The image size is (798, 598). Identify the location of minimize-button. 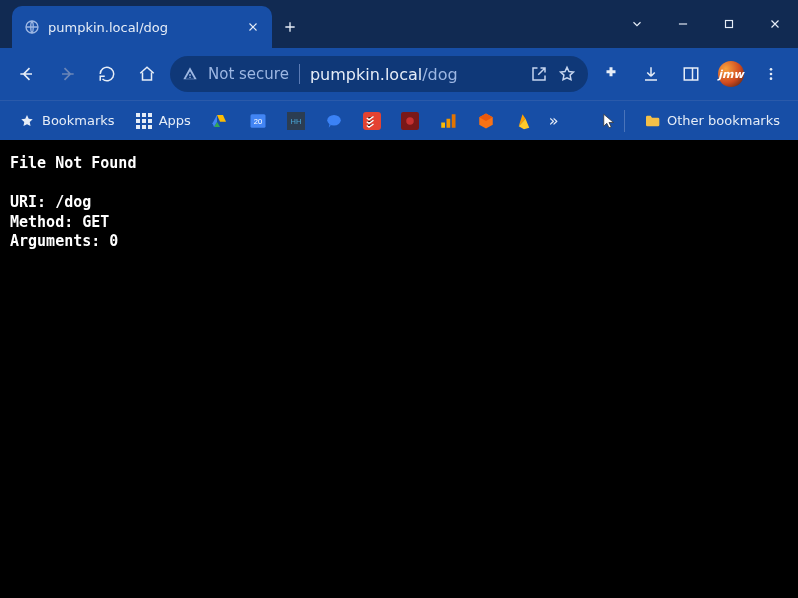
(683, 24).